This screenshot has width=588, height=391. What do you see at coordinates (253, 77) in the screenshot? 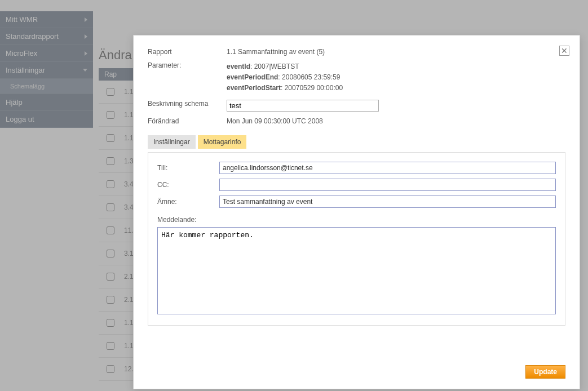
I see `param-eventperiodend-label: eventPeriodEnd` at bounding box center [253, 77].